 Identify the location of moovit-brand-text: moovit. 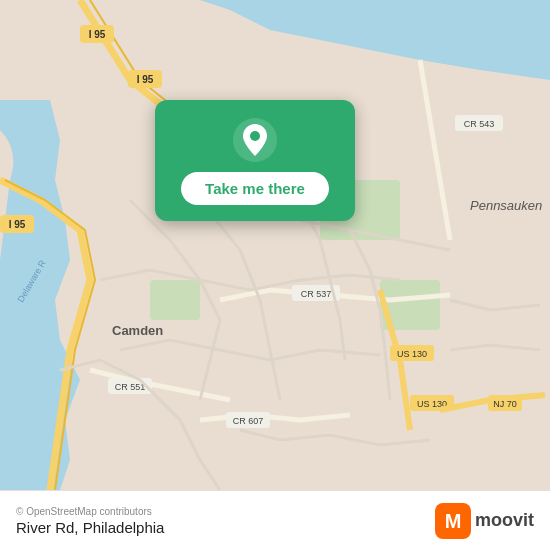
(504, 520).